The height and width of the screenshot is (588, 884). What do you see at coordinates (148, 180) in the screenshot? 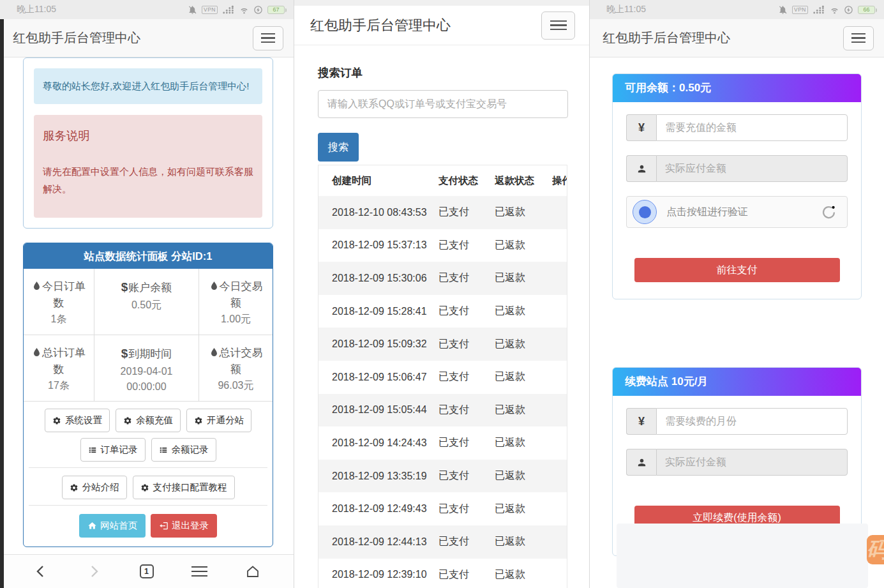
I see `service-alert-body: 请先在配置中设置个人信息，如有问题可联系客服解决。` at bounding box center [148, 180].